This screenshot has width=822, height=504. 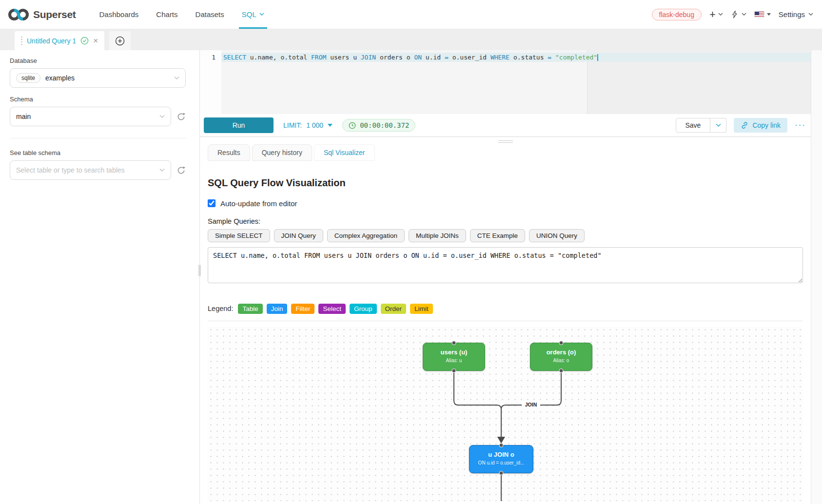 What do you see at coordinates (352, 126) in the screenshot?
I see `clock-icon` at bounding box center [352, 126].